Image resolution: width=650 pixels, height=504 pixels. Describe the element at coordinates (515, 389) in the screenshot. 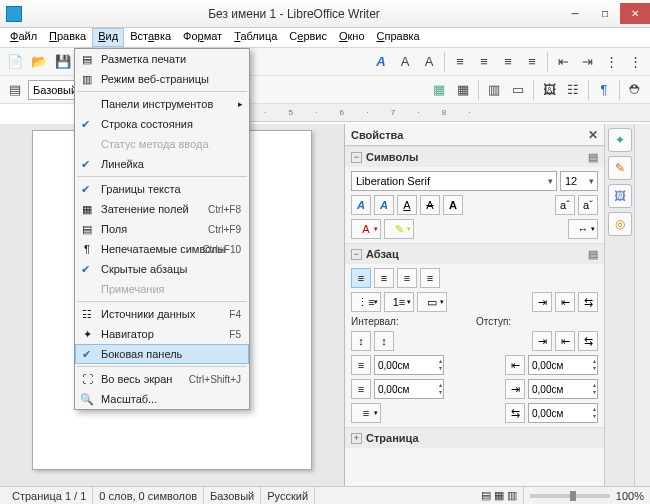

I see `right-indent-icon: ⇥` at that location.